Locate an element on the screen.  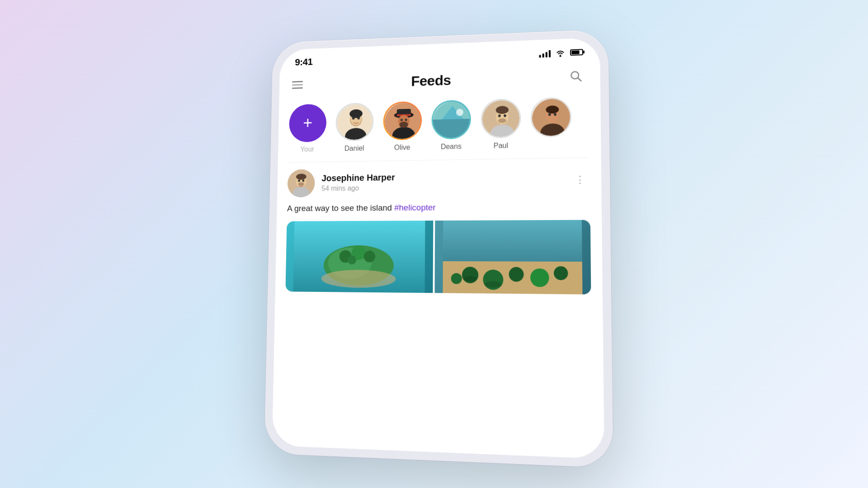
avatar-image-e is located at coordinates (552, 117).